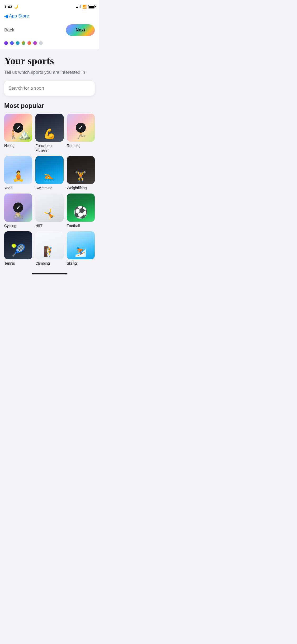 Image resolution: width=297 pixels, height=644 pixels. I want to click on app-store-nav: ◀ App Store, so click(50, 17).